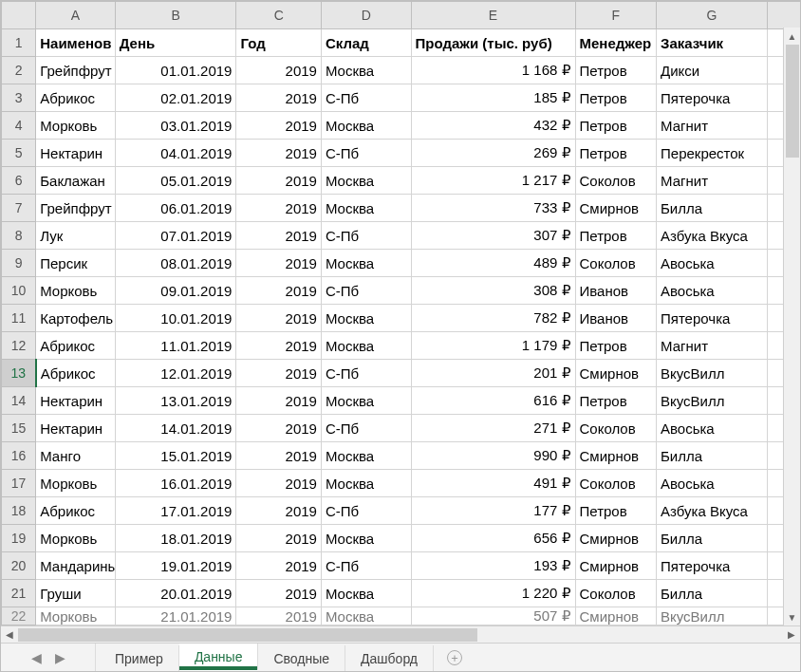  What do you see at coordinates (48, 657) in the screenshot?
I see `tab-nav-arrows: ◀ ▶` at bounding box center [48, 657].